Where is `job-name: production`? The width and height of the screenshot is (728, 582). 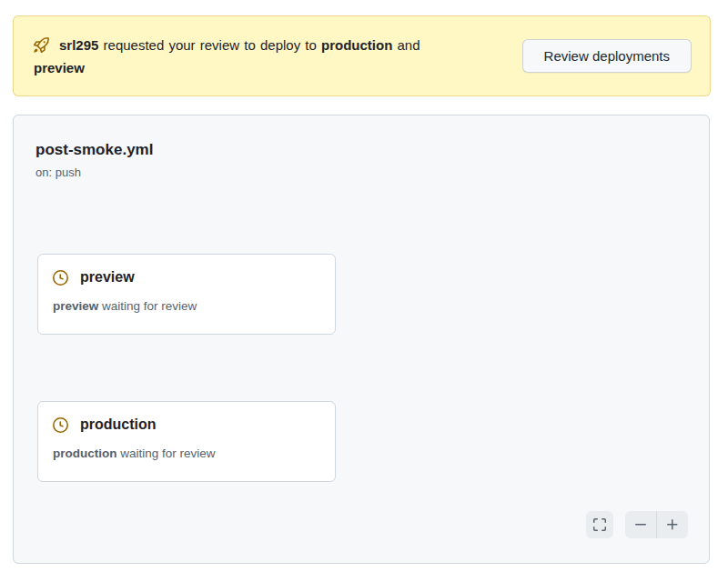 job-name: production is located at coordinates (118, 425).